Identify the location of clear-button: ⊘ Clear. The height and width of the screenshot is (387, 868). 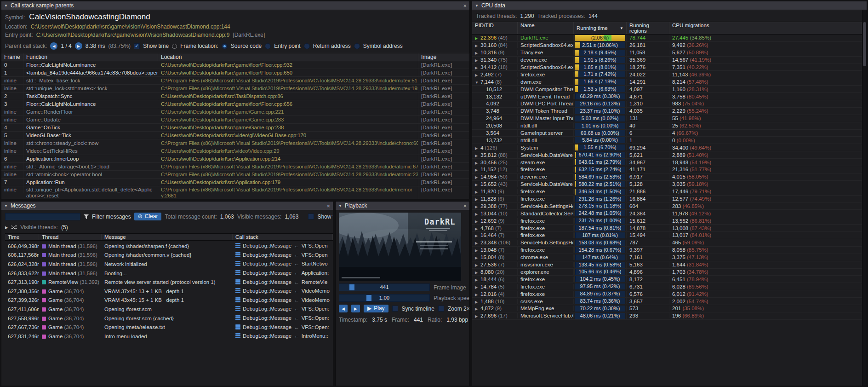
(148, 216).